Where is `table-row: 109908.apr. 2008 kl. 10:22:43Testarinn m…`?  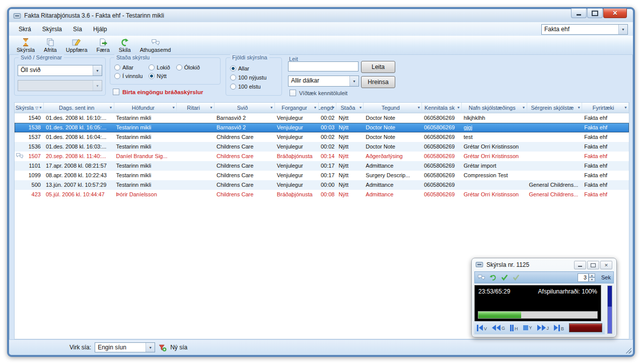 table-row: 109908.apr. 2008 kl. 10:22:43Testarinn m… is located at coordinates (322, 175).